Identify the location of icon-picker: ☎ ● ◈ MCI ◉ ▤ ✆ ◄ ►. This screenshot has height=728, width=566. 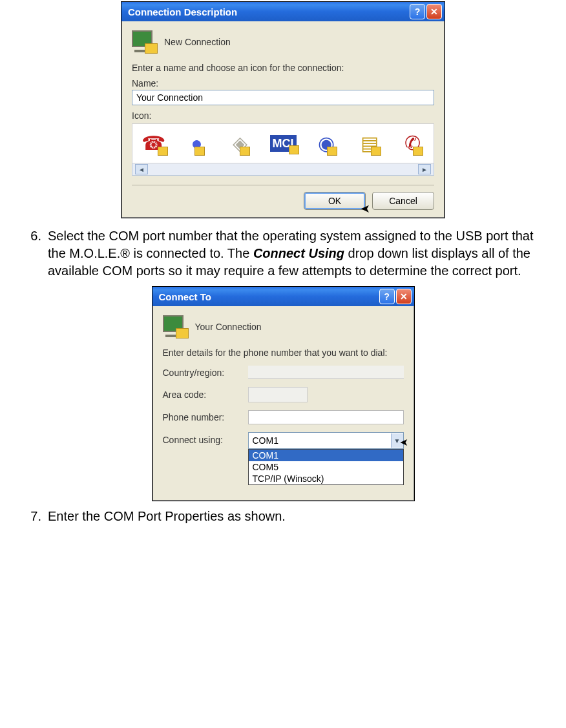
(283, 150).